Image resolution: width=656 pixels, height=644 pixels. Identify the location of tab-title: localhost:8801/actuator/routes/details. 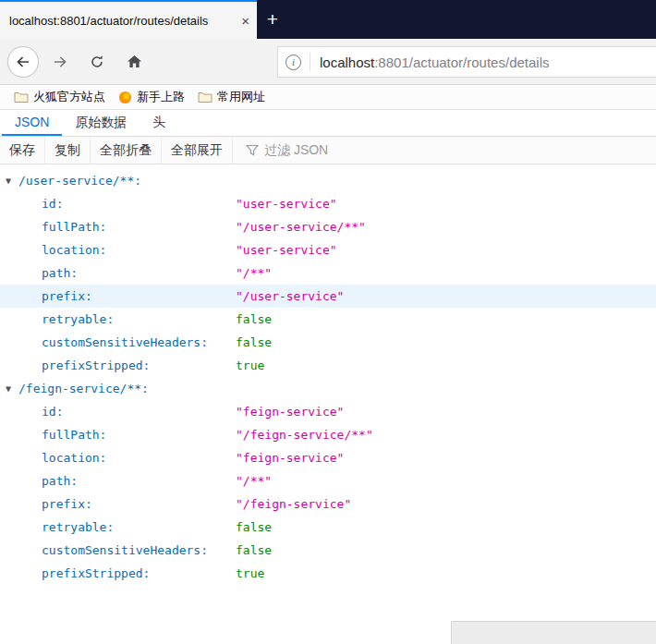
(122, 20).